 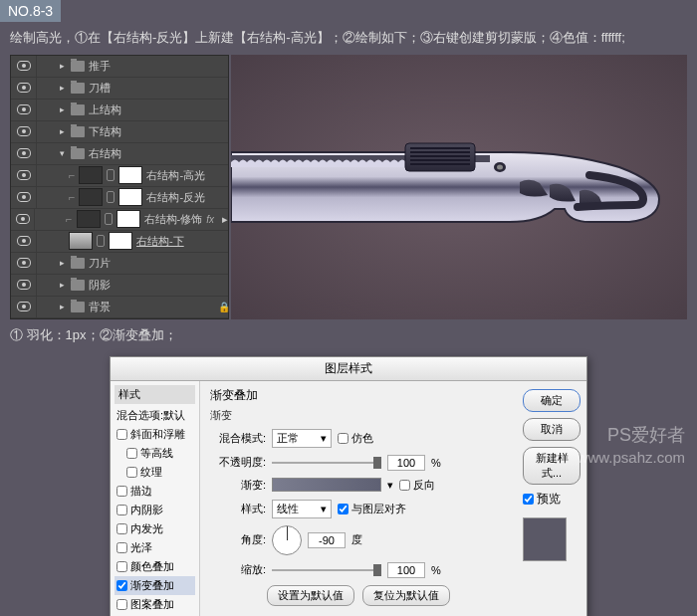 What do you see at coordinates (372, 510) in the screenshot?
I see `align-checkbox: 与图层对齐` at bounding box center [372, 510].